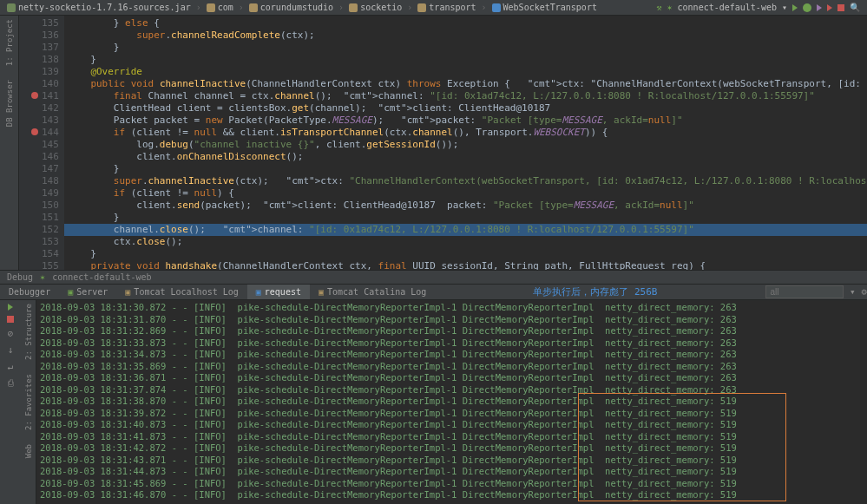 The height and width of the screenshot is (504, 867). I want to click on log-line: 2018-09-03 18:31:33.873 - - [INFO] pike-…, so click(451, 344).